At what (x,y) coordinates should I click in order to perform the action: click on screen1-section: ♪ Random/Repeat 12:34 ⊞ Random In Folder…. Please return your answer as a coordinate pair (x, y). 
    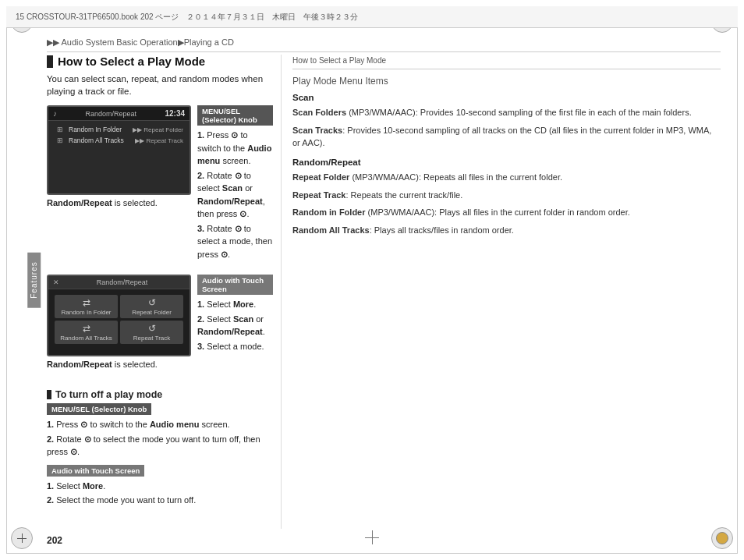
    Looking at the image, I should click on (119, 161).